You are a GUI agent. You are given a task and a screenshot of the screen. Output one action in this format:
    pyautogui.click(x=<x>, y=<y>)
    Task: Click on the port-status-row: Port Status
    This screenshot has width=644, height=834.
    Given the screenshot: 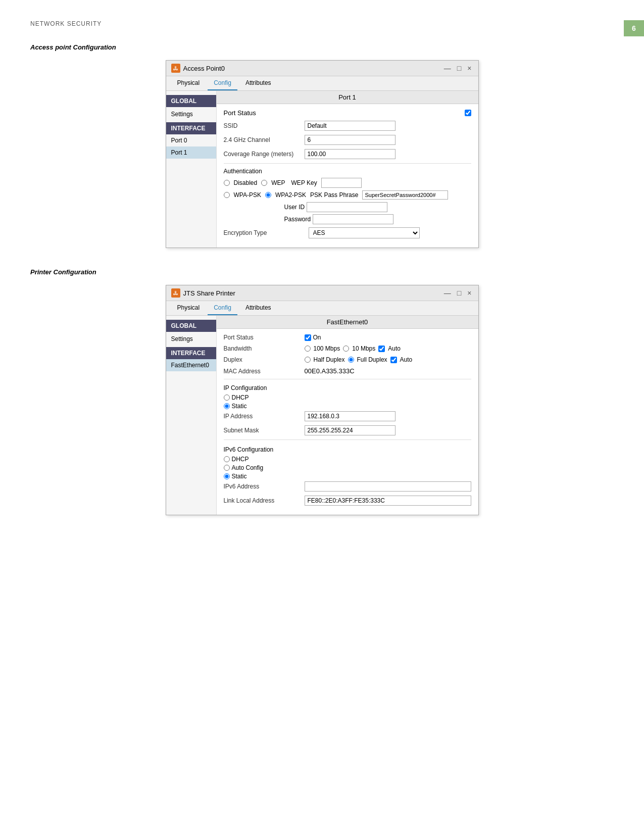 What is the action you would take?
    pyautogui.click(x=348, y=113)
    